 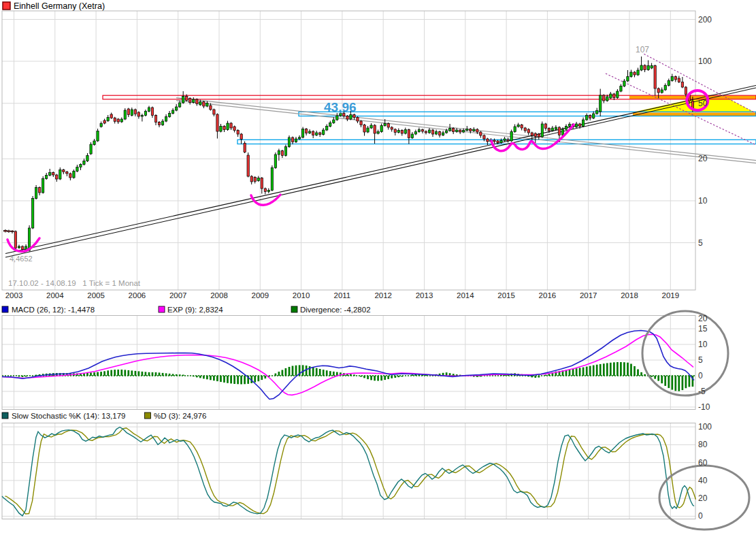 What do you see at coordinates (703, 481) in the screenshot?
I see `svg-text: 40` at bounding box center [703, 481].